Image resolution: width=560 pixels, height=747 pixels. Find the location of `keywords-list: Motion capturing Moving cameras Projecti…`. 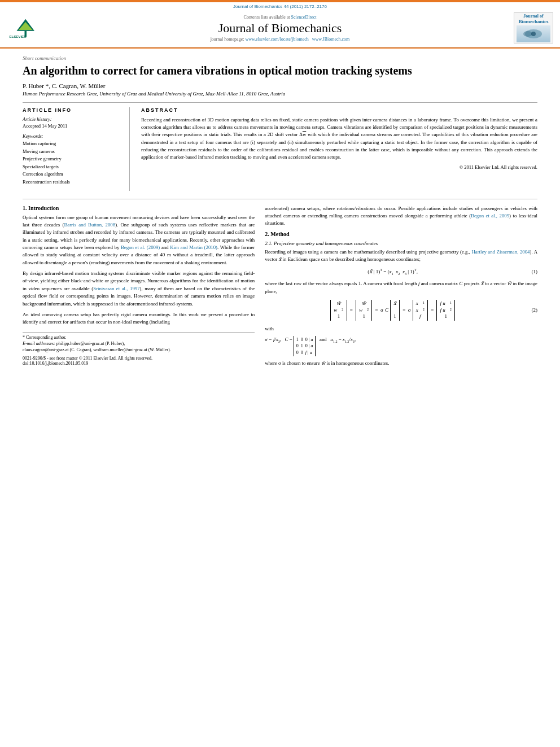

keywords-list: Motion capturing Moving cameras Projecti… is located at coordinates (72, 163).